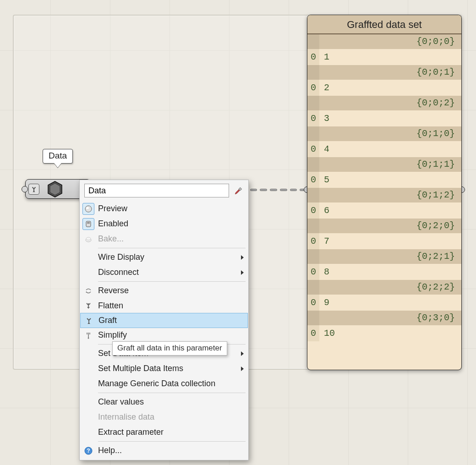 Image resolution: width=476 pixels, height=465 pixels. Describe the element at coordinates (171, 209) in the screenshot. I see `menu-preview-label: Preview` at that location.